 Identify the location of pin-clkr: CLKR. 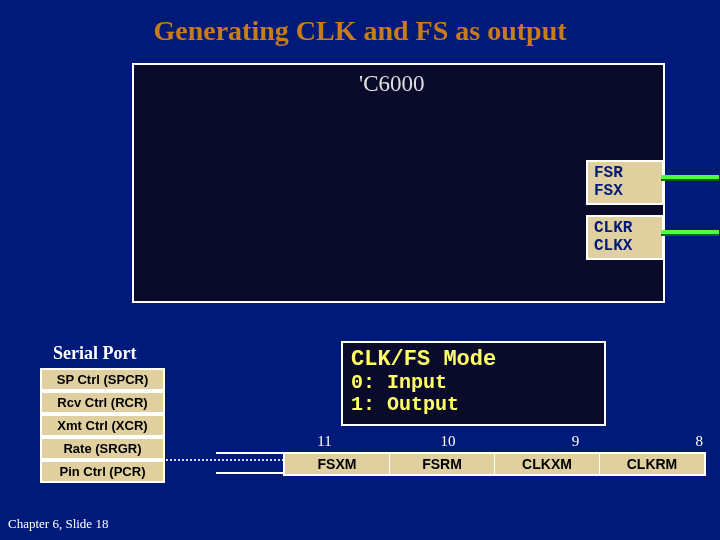
(625, 229).